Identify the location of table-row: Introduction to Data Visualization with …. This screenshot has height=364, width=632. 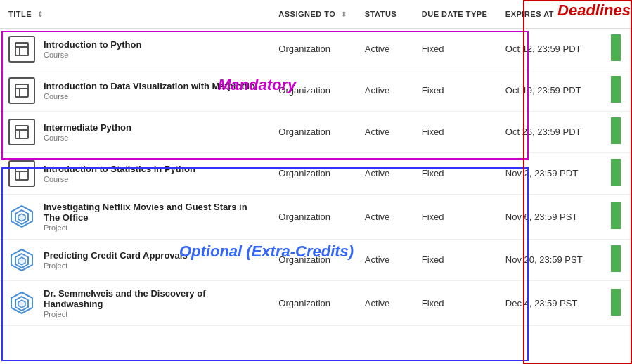
(316, 90).